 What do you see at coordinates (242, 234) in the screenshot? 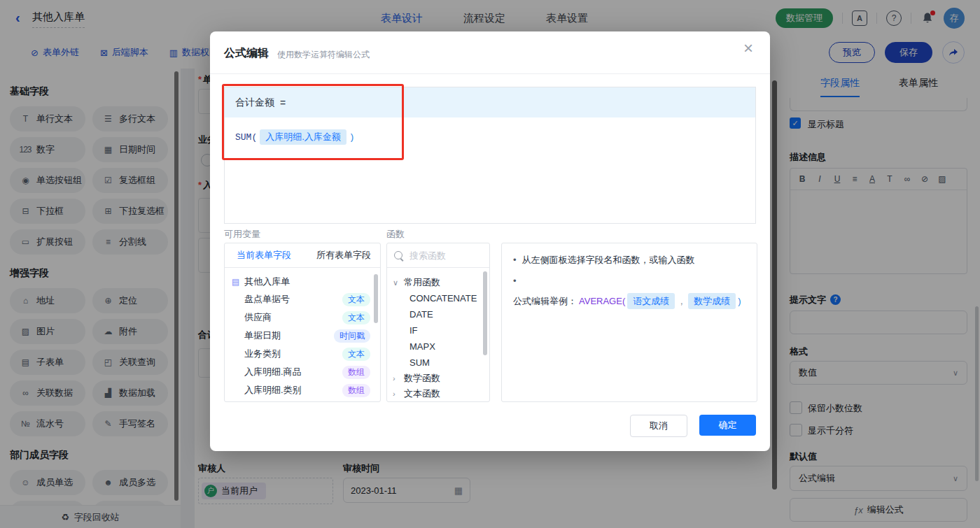
I see `variables-label: 可用变量` at bounding box center [242, 234].